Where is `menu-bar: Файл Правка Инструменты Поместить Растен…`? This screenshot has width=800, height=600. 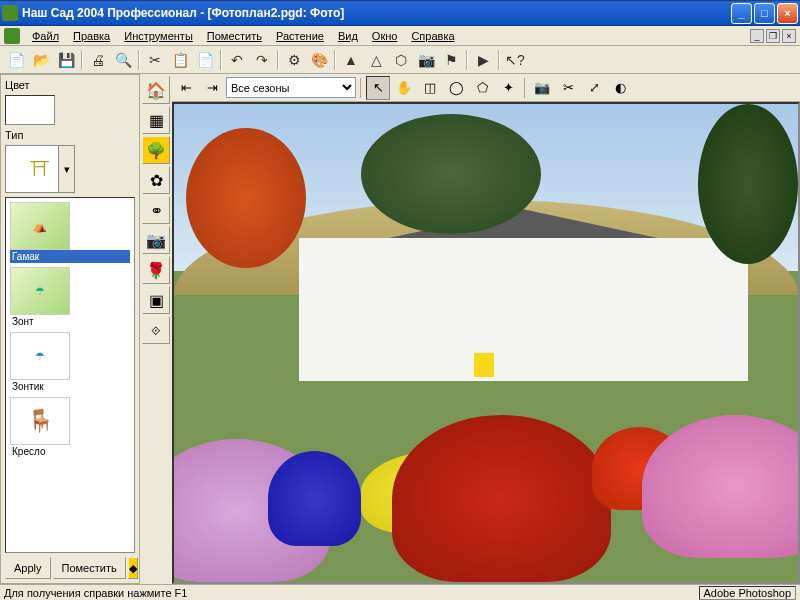 menu-bar: Файл Правка Инструменты Поместить Растен… is located at coordinates (400, 36).